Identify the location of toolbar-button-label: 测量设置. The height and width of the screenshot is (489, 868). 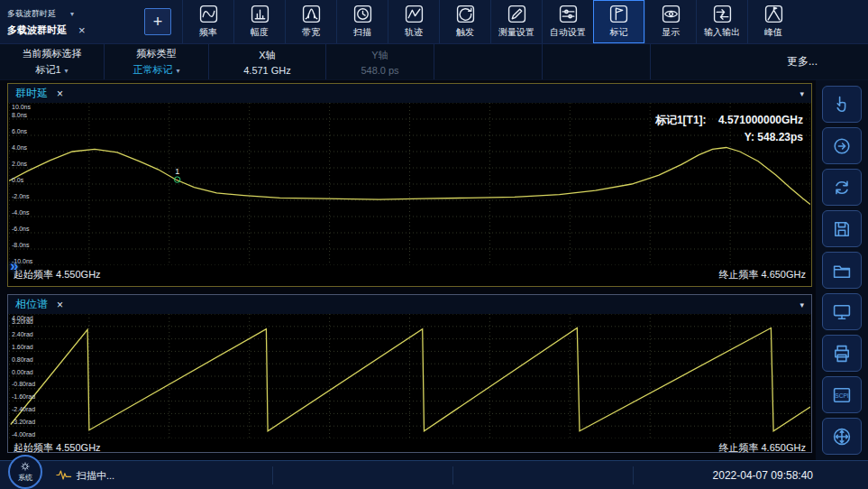
(516, 32).